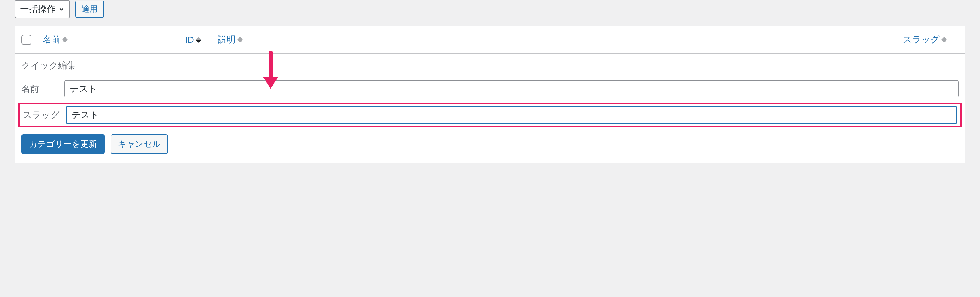 The height and width of the screenshot is (297, 980). I want to click on select-all-checkbox, so click(27, 40).